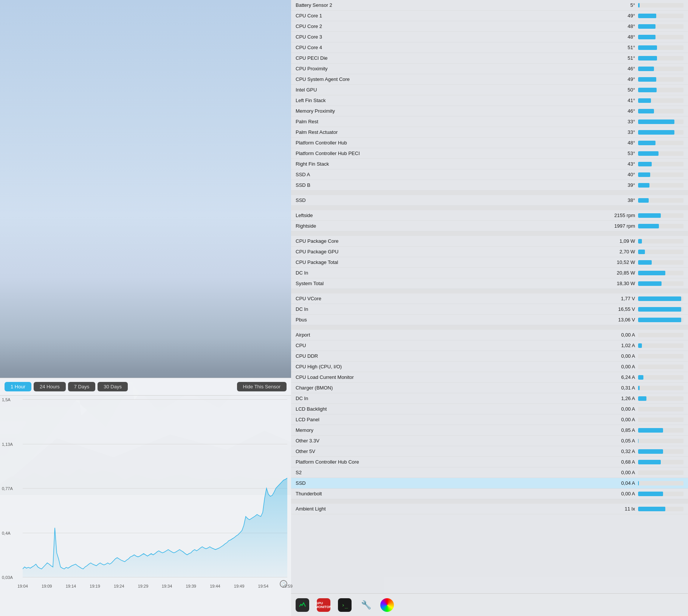 Image resolution: width=688 pixels, height=616 pixels. What do you see at coordinates (490, 175) in the screenshot?
I see `sensor-ssd-a: SSD A 40°` at bounding box center [490, 175].